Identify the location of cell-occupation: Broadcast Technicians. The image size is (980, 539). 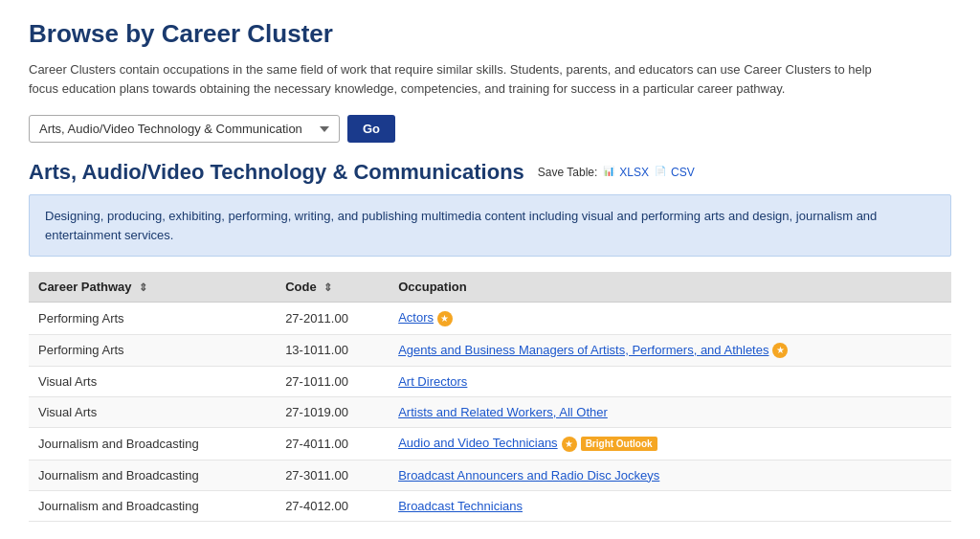
(670, 505).